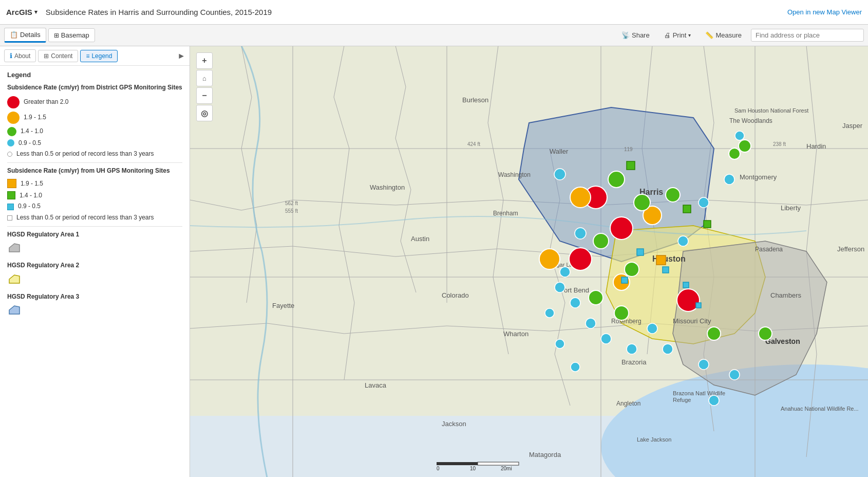  I want to click on legend-icon: ≡, so click(87, 56).